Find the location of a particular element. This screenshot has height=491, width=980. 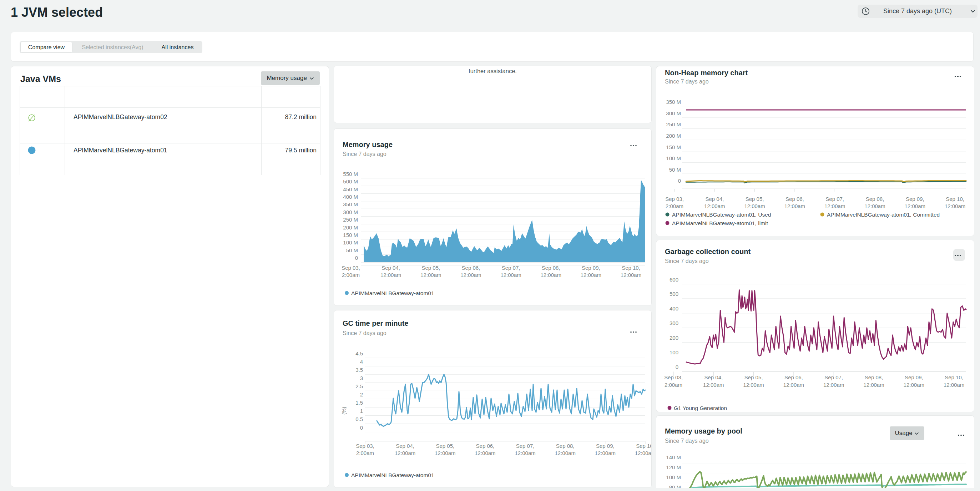

svg-text: 4 is located at coordinates (361, 362).